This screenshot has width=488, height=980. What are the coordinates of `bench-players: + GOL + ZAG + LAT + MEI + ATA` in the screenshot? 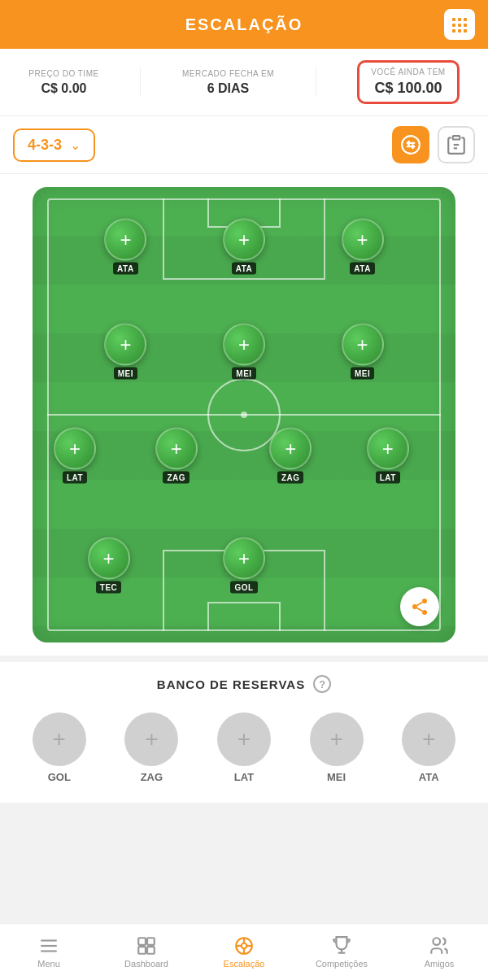 It's located at (244, 748).